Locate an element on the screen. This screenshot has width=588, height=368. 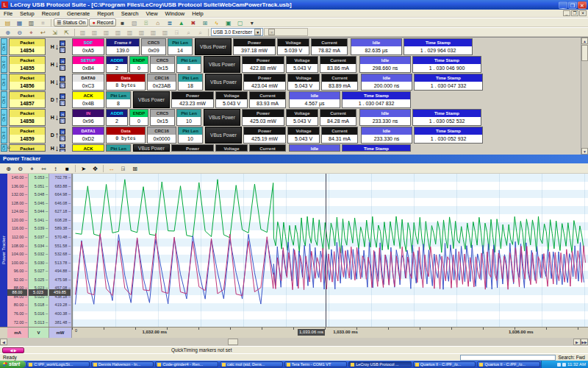
vbus-power: Power423.23 mW is located at coordinates (193, 100).